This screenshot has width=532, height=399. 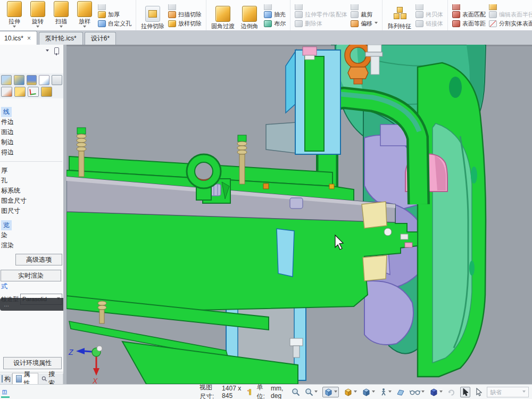 What do you see at coordinates (429, 23) in the screenshot?
I see `link-body-button: 链接体` at bounding box center [429, 23].